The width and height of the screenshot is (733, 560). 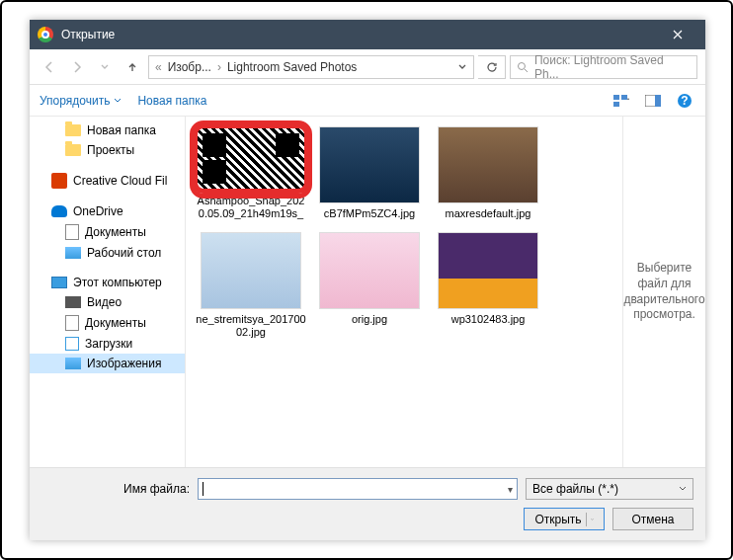 What do you see at coordinates (604, 67) in the screenshot?
I see `search-input: Поиск: Lightroom Saved Ph...` at bounding box center [604, 67].